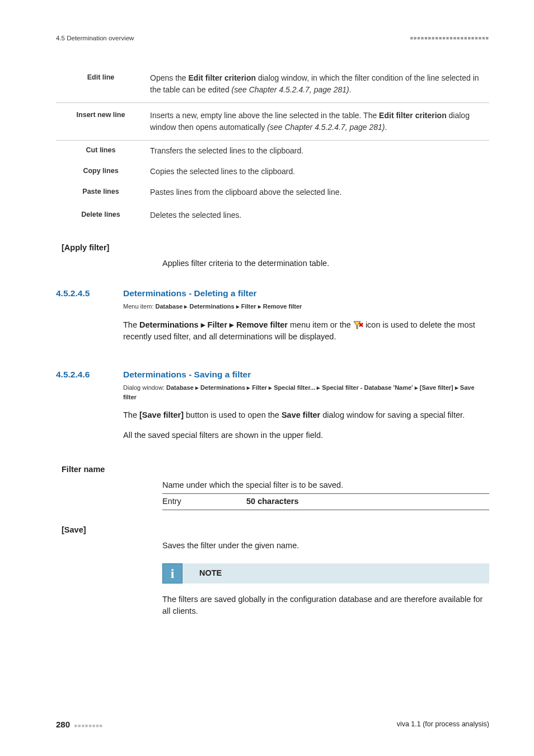  What do you see at coordinates (273, 38) in the screenshot?
I see `page-header: 4.5 Determination overview ■■■■■■■■■■■■■…` at bounding box center [273, 38].